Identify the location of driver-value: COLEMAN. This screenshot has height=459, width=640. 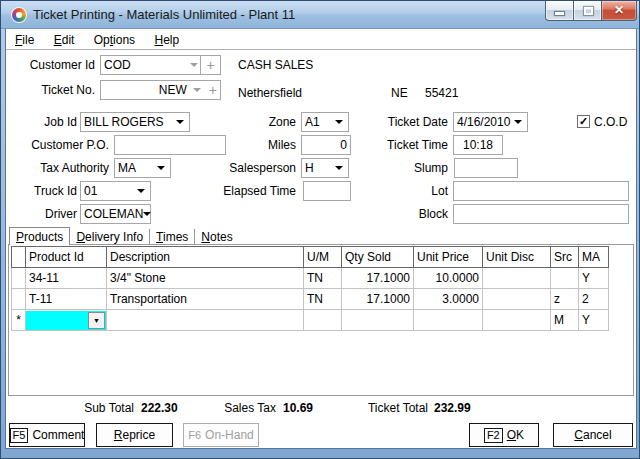
(114, 214).